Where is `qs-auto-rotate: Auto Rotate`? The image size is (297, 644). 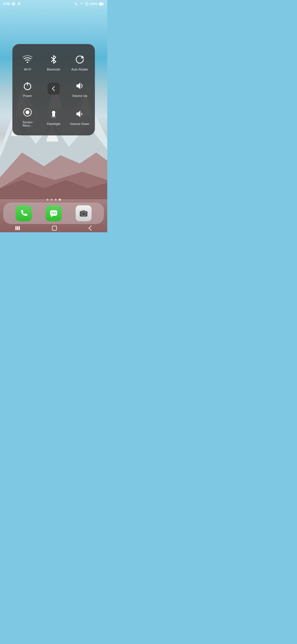 qs-auto-rotate: Auto Rotate is located at coordinates (80, 62).